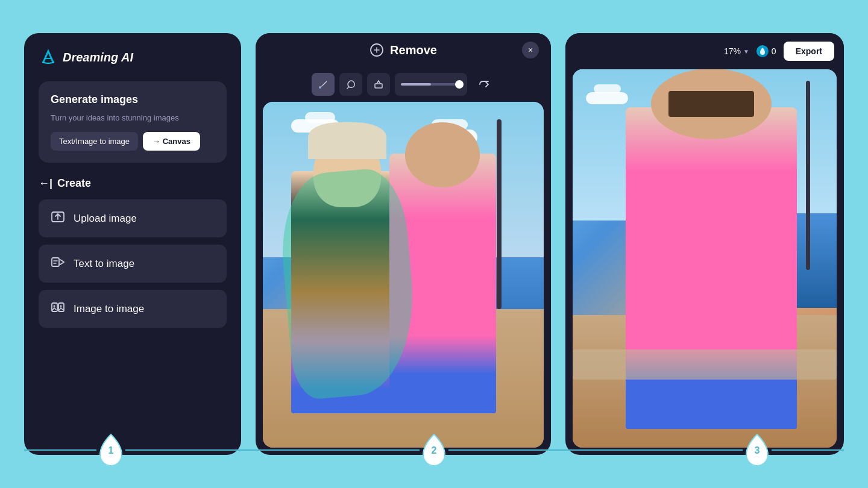 The height and width of the screenshot is (488, 868). Describe the element at coordinates (403, 84) in the screenshot. I see `toolbar` at that location.